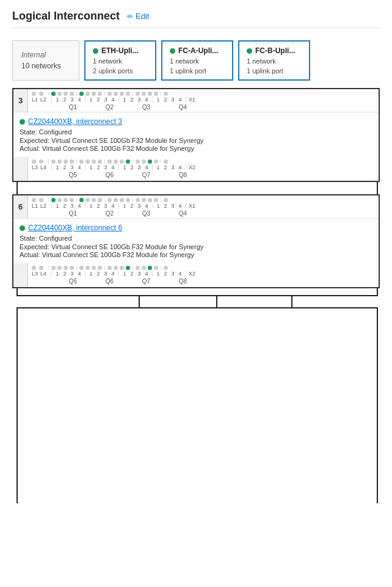  Describe the element at coordinates (71, 175) in the screenshot. I see `q5-label-3: Q5` at that location.